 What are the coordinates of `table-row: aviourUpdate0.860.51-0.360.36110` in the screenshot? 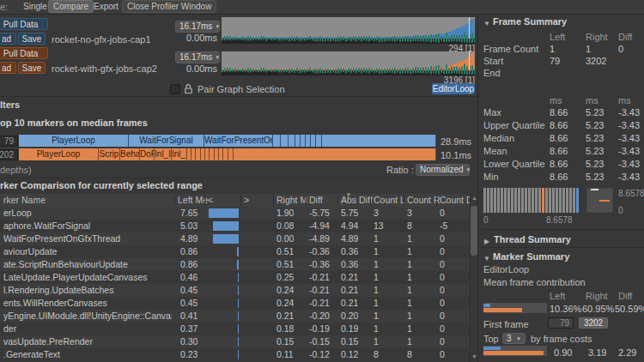 It's located at (235, 252).